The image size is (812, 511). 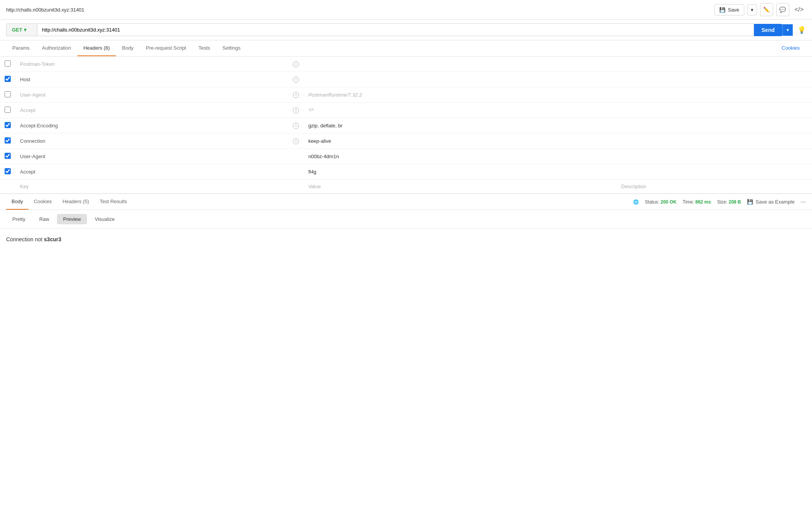 I want to click on empty-key-placeholder: Key, so click(x=24, y=186).